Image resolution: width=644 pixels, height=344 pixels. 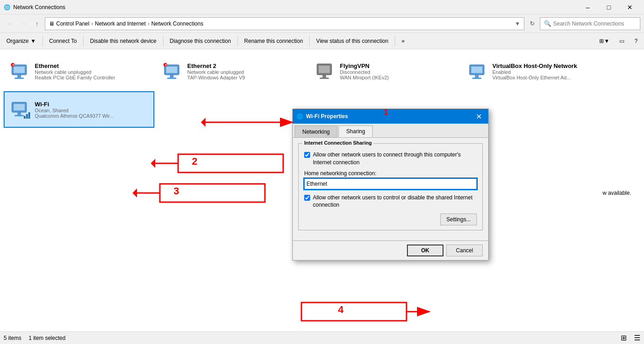 I want to click on search-icon: 🔍, so click(x=548, y=24).